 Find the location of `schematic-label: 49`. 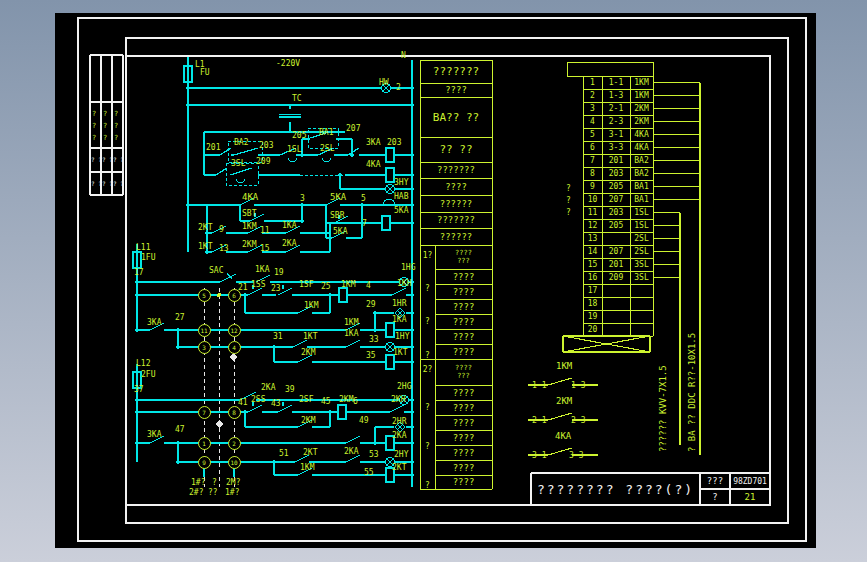

schematic-label: 49 is located at coordinates (364, 421).